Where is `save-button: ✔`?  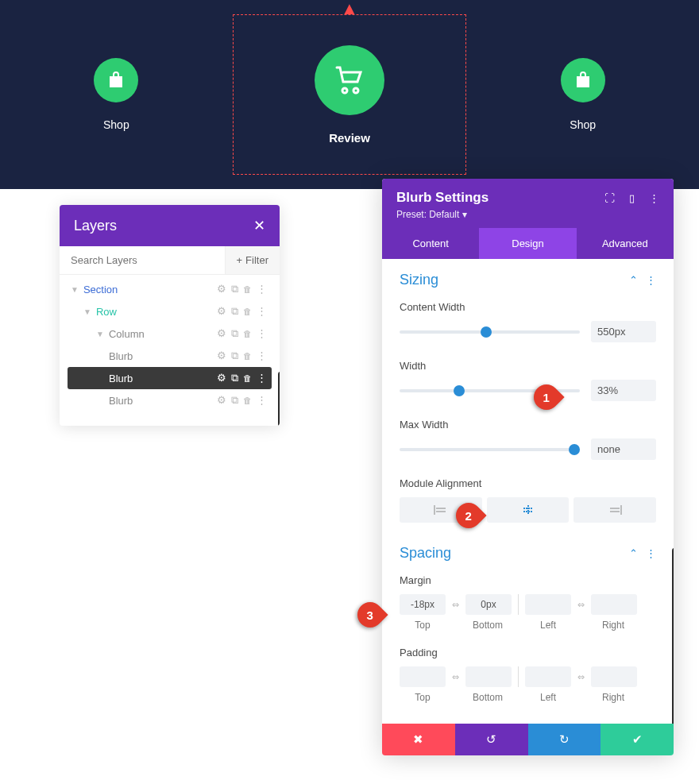 save-button: ✔ is located at coordinates (637, 740).